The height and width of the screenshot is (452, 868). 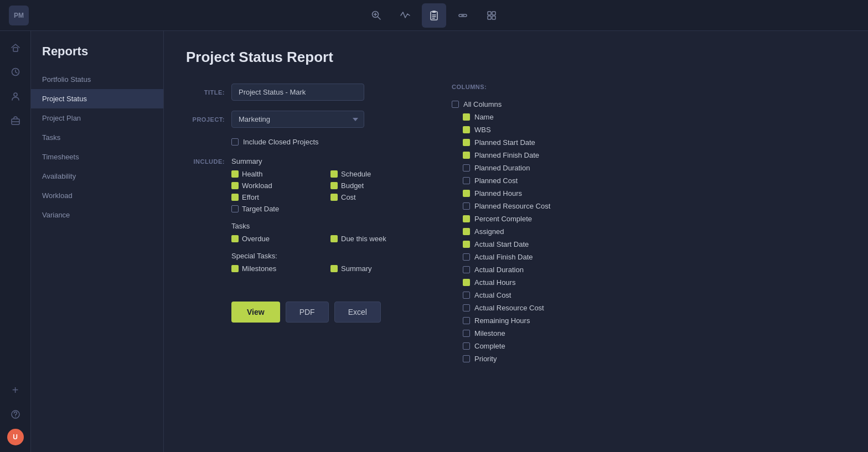 I want to click on include-closed-label: Include Closed Projects, so click(x=281, y=142).